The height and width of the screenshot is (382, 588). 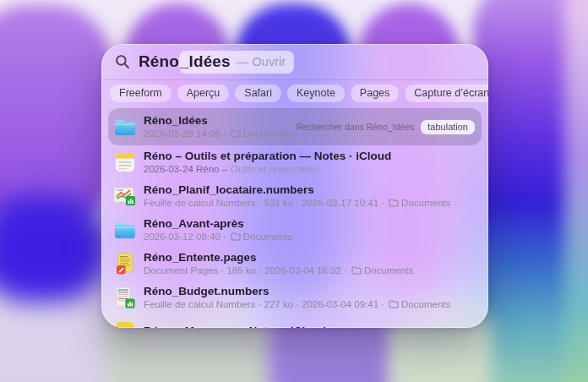 What do you see at coordinates (295, 297) in the screenshot?
I see `result-row-6: Réno_Budget.numbers Feuille de calcul Nu…` at bounding box center [295, 297].